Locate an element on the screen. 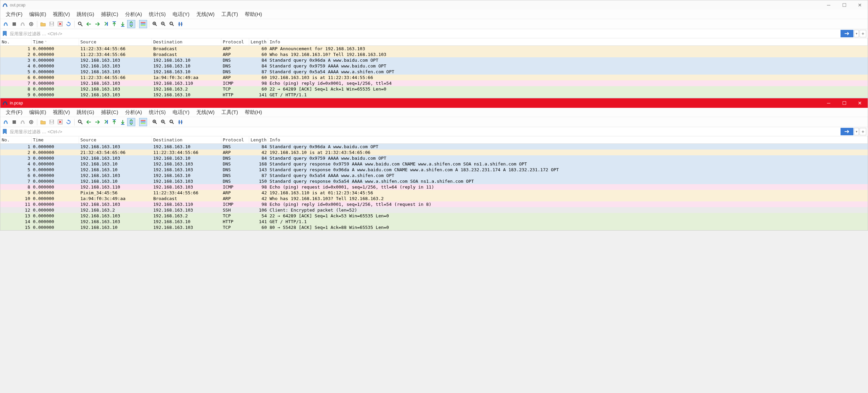 The width and height of the screenshot is (868, 393). packet-row: 120.000000192.168.163.2192.168.163.103SS… is located at coordinates (434, 210).